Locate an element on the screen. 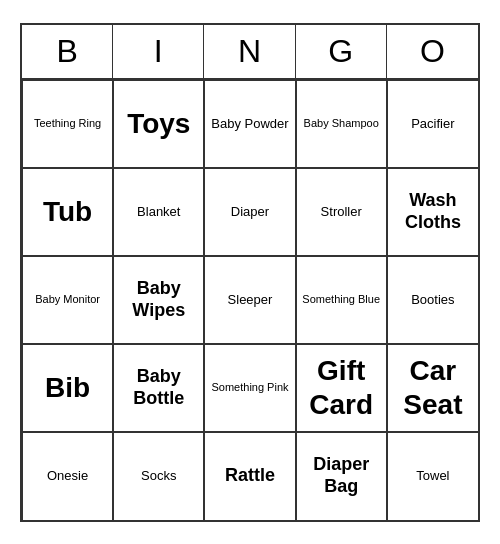 This screenshot has width=500, height=544. cell-text-14: Booties is located at coordinates (432, 300).